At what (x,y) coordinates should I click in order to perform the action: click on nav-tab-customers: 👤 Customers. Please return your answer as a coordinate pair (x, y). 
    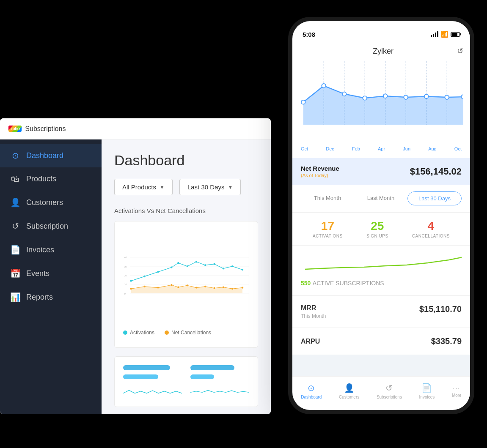
    Looking at the image, I should click on (349, 391).